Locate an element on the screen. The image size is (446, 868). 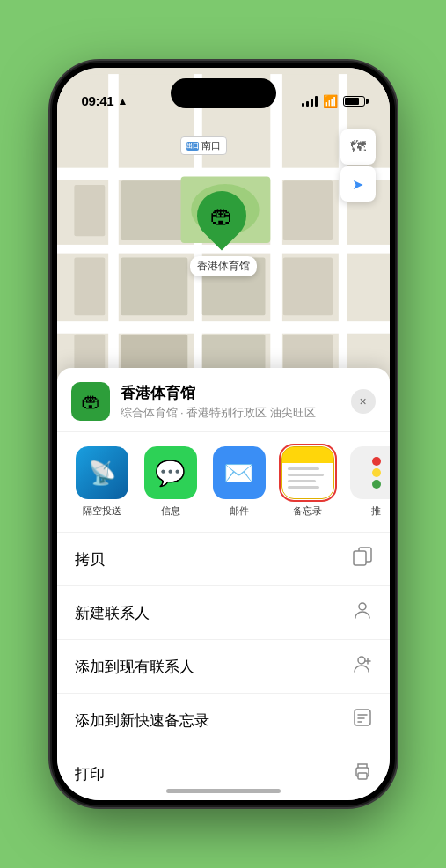
signal-bars is located at coordinates (310, 101).